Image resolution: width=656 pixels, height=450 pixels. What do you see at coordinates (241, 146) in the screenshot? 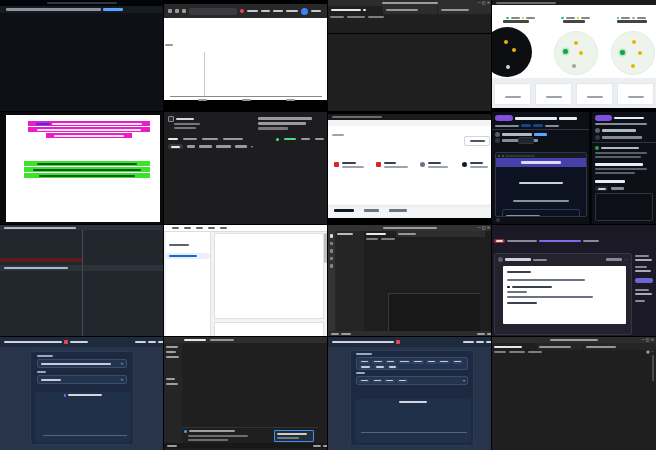
I see `json-dropdown` at bounding box center [241, 146].